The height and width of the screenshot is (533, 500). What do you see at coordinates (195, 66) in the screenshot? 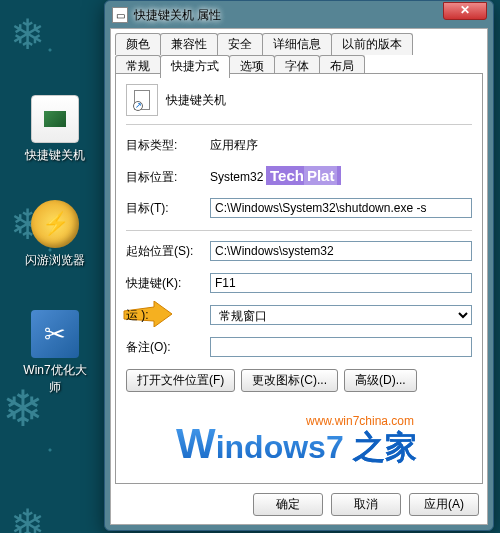
I see `tab-shortcut: 快捷方式` at bounding box center [195, 66].